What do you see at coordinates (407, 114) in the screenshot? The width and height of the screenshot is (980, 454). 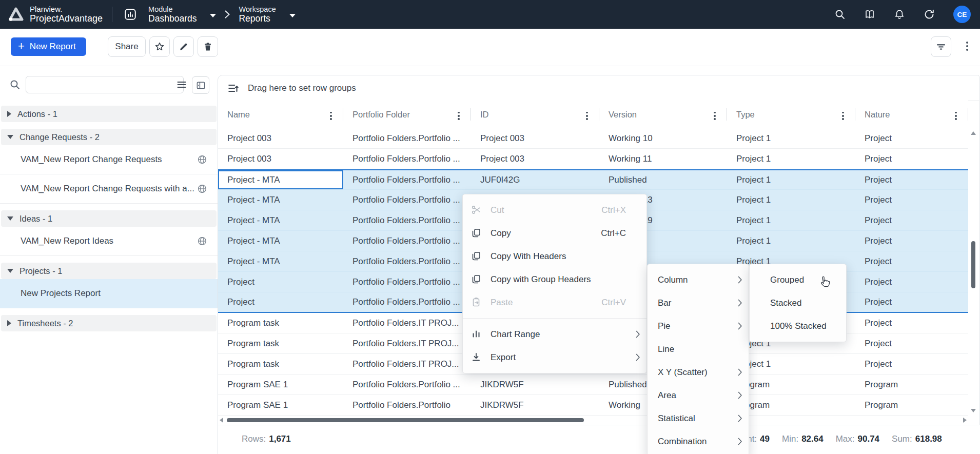 I see `column-header-portfolio-folder: Portfolio Folder` at bounding box center [407, 114].